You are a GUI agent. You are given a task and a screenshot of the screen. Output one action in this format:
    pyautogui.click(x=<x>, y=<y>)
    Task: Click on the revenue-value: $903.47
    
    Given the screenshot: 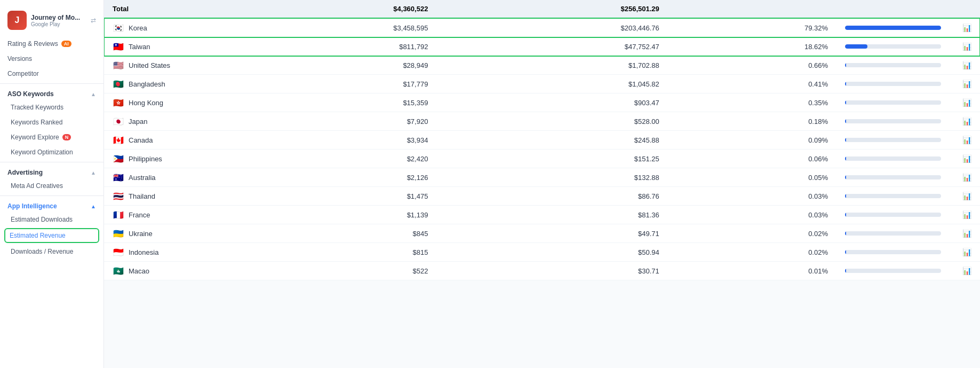 What is the action you would take?
    pyautogui.click(x=552, y=103)
    